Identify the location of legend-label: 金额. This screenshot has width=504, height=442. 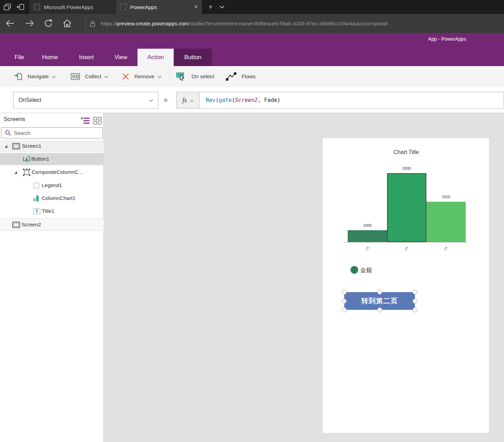
(366, 271).